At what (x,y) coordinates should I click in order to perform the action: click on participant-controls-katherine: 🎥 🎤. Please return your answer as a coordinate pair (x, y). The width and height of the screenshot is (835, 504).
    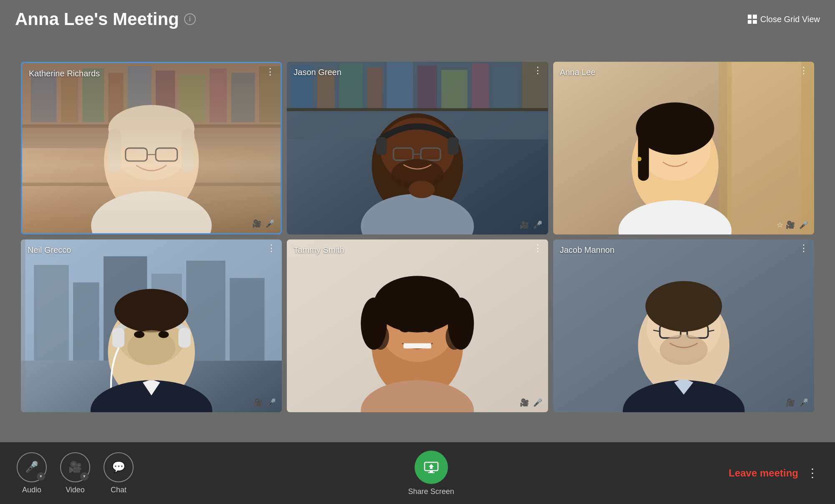
    Looking at the image, I should click on (263, 224).